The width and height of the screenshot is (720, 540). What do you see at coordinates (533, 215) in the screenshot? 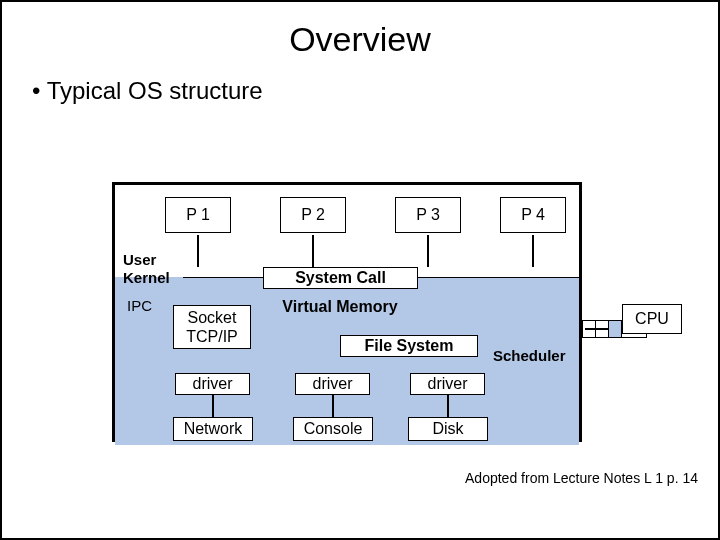
I see `process-p4: P 4` at bounding box center [533, 215].